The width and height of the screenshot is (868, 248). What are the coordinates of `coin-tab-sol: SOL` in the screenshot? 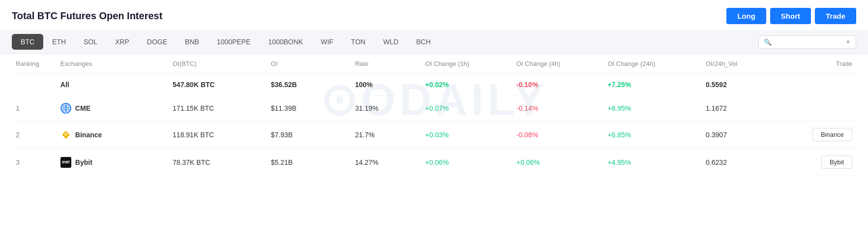 It's located at (90, 42).